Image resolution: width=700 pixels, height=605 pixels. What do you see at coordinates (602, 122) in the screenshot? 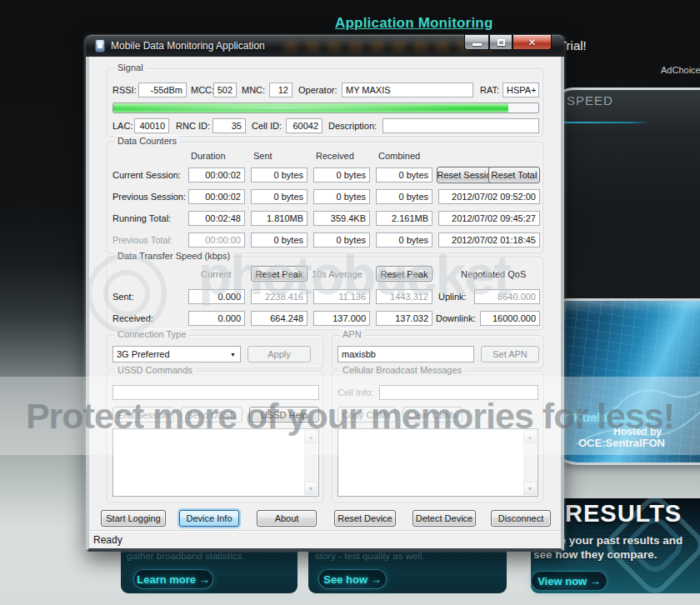
I see `speed-panel-divider` at bounding box center [602, 122].